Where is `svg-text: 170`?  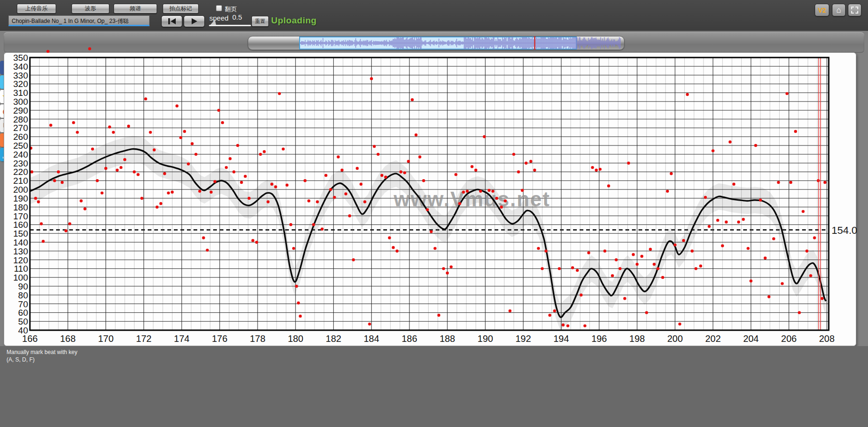 svg-text: 170 is located at coordinates (106, 339).